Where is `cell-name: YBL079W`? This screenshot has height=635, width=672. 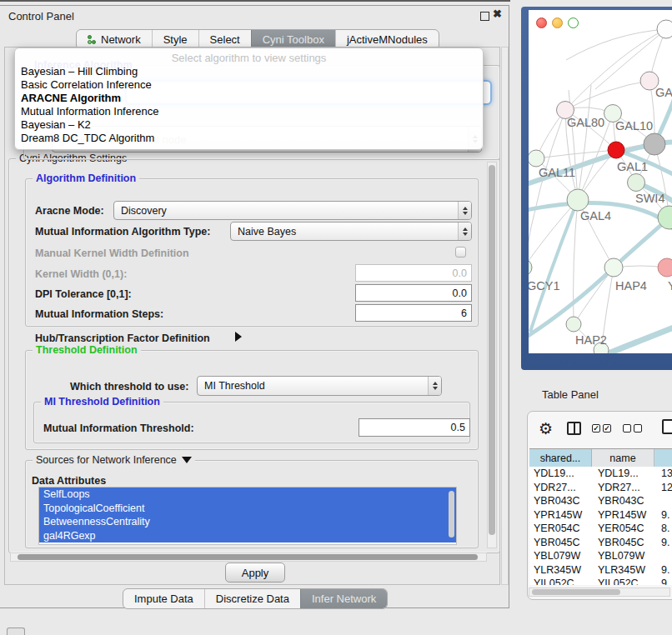 cell-name: YBL079W is located at coordinates (627, 556).